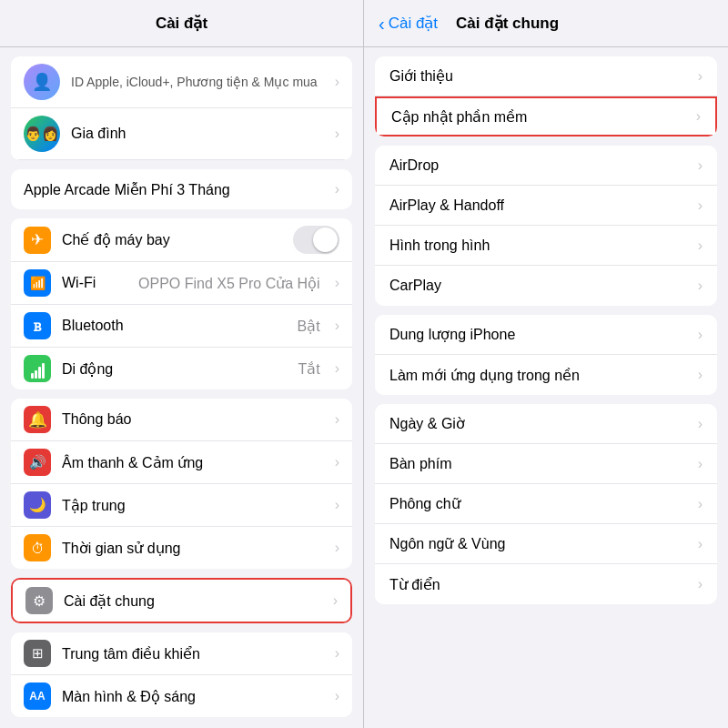  I want to click on airplane-toggle, so click(317, 240).